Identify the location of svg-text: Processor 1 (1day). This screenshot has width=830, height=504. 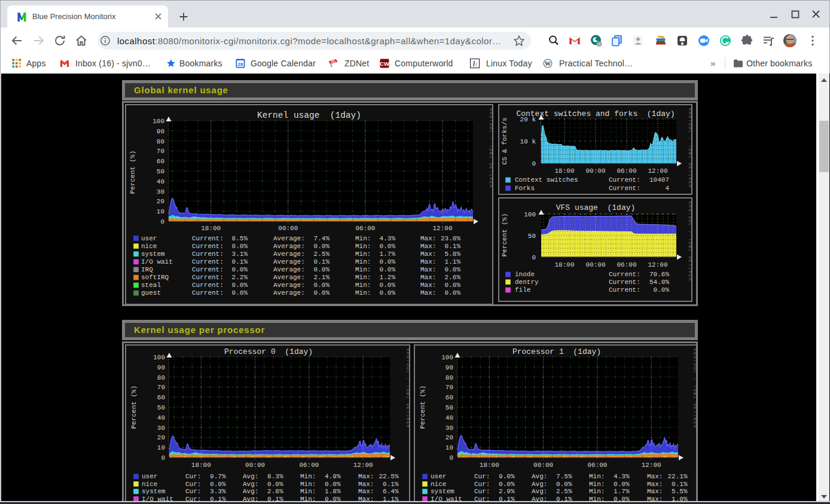
(557, 352).